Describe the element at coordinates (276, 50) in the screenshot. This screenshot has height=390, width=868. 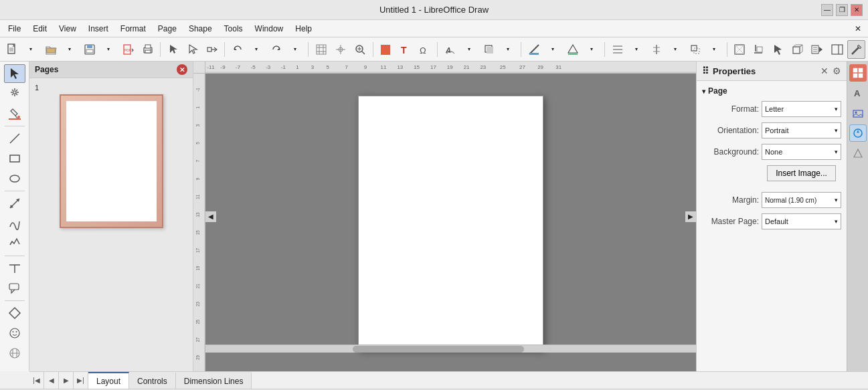
I see `redo-button` at that location.